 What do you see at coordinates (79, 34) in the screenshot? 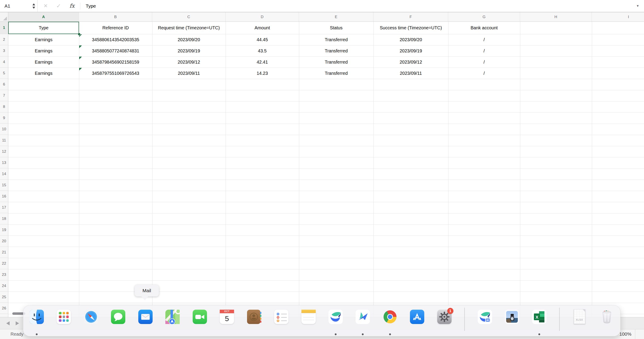
I see `fill-handle` at bounding box center [79, 34].